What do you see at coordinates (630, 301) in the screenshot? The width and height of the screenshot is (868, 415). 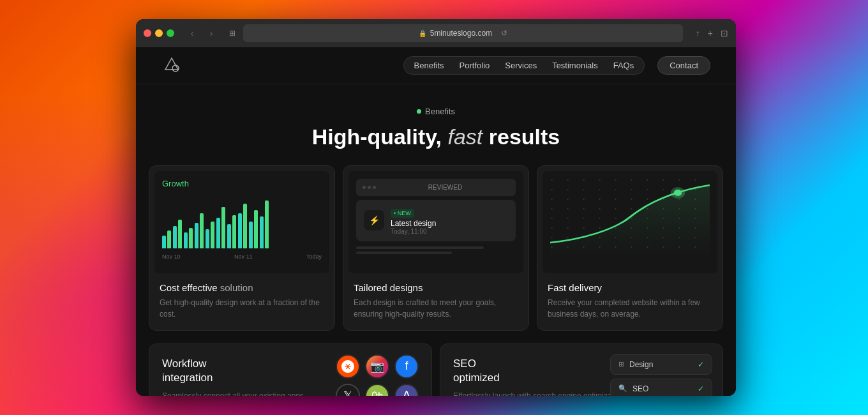 I see `card-content: Fast delivery Receive your completed web…` at bounding box center [630, 301].